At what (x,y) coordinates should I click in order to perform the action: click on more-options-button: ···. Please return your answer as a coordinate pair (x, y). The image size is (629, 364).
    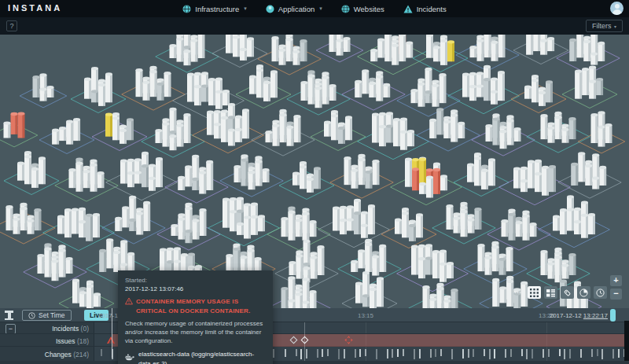
    Looking at the image, I should click on (517, 292).